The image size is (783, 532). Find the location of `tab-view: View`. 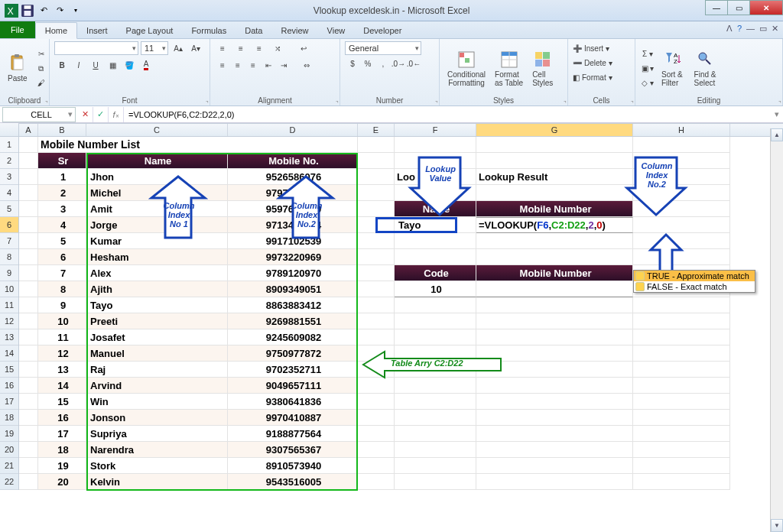

tab-view: View is located at coordinates (336, 31).